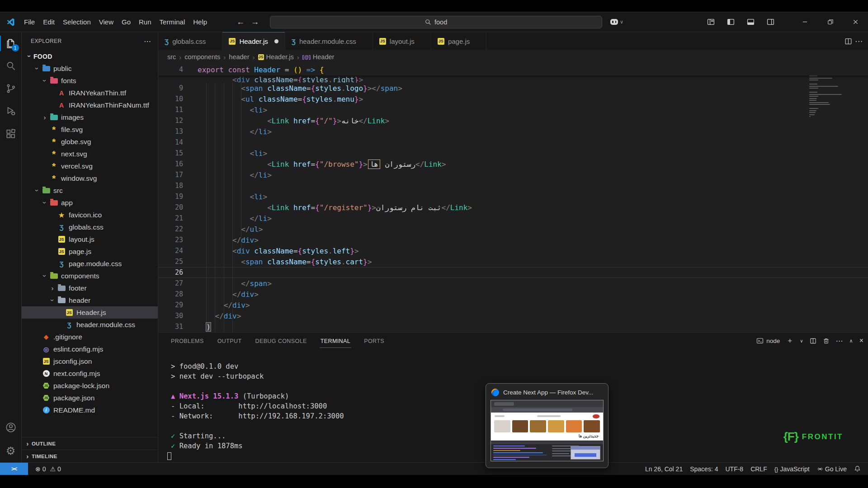 The width and height of the screenshot is (868, 488). Describe the element at coordinates (335, 341) in the screenshot. I see `panel-tab-terminal: TERMINAL` at that location.